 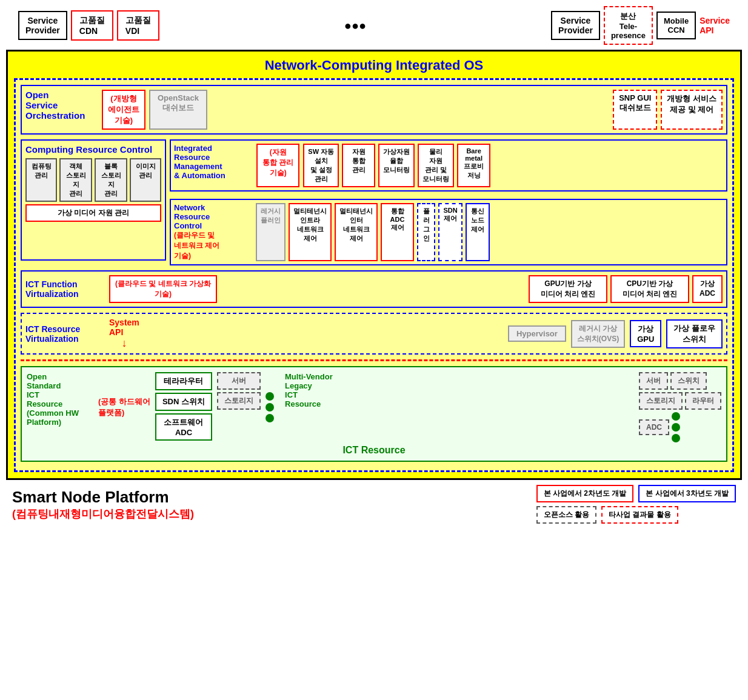 What do you see at coordinates (124, 327) in the screenshot?
I see `system-api-label: SystemAPI` at bounding box center [124, 327].